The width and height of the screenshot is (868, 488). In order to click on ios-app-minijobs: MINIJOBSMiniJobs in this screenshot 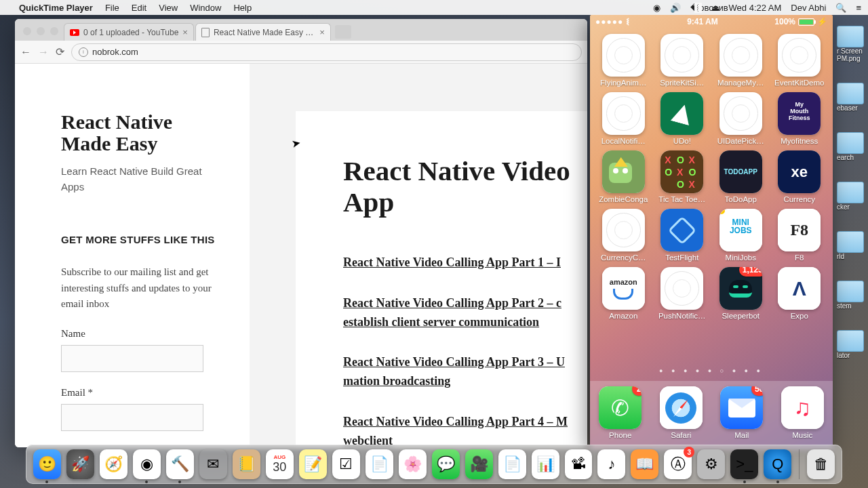, I will do `click(741, 237)`.